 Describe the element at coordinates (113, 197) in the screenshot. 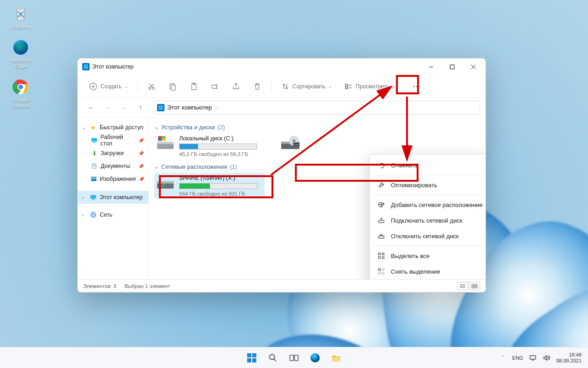

I see `sidebar-item-this-pc: › Этот компьютер` at that location.